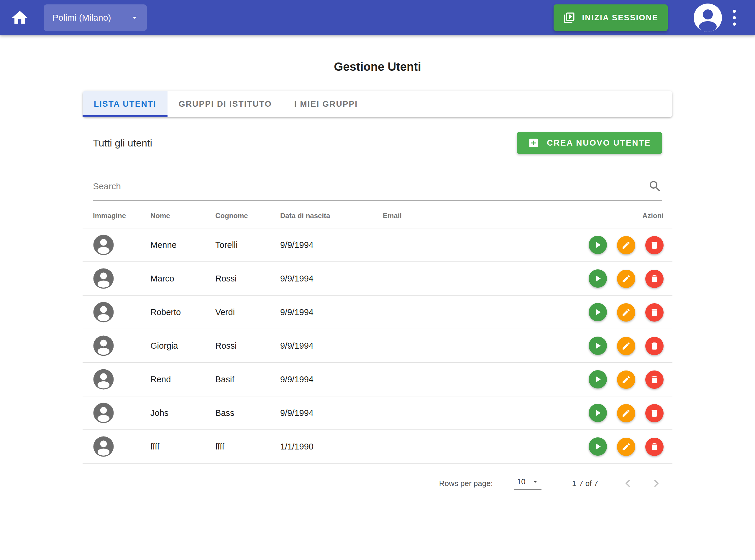  What do you see at coordinates (20, 18) in the screenshot?
I see `home-button` at bounding box center [20, 18].